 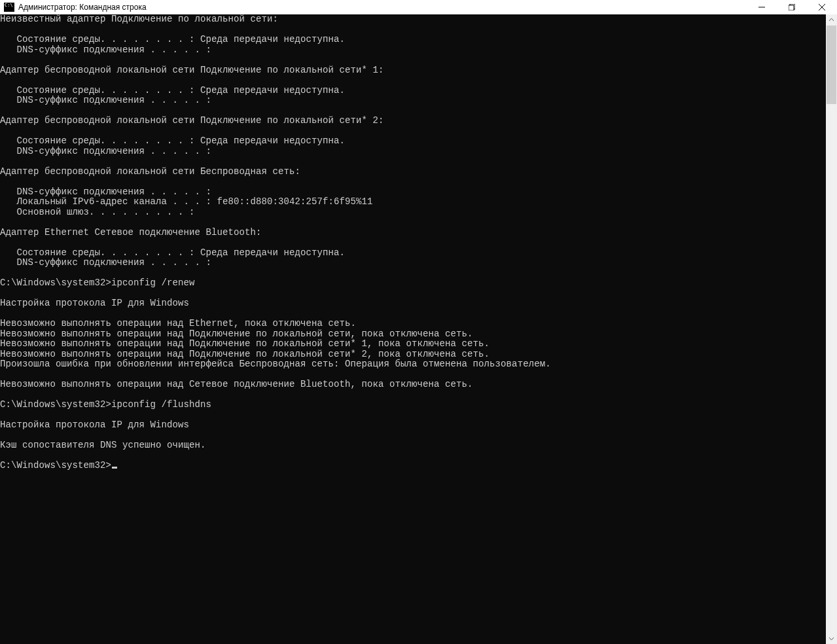 I want to click on scrollbar-thumb, so click(x=831, y=65).